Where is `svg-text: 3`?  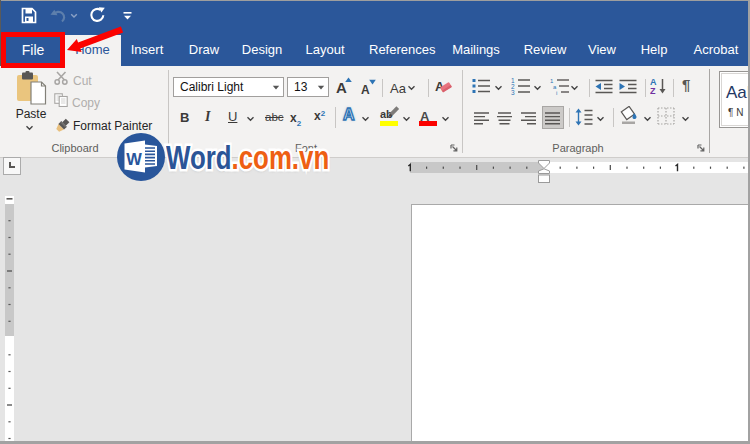
svg-text: 3 is located at coordinates (513, 92).